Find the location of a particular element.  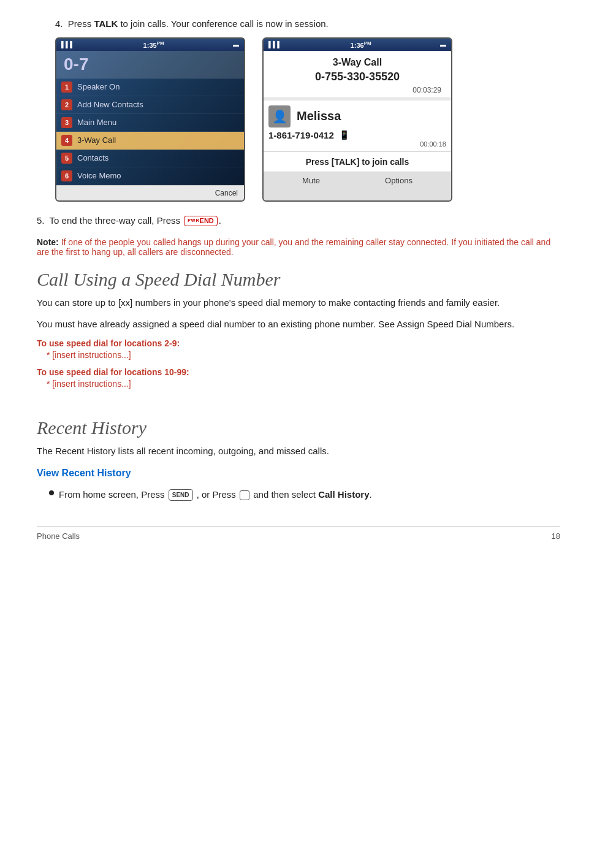

mute-label: Mute is located at coordinates (311, 180).